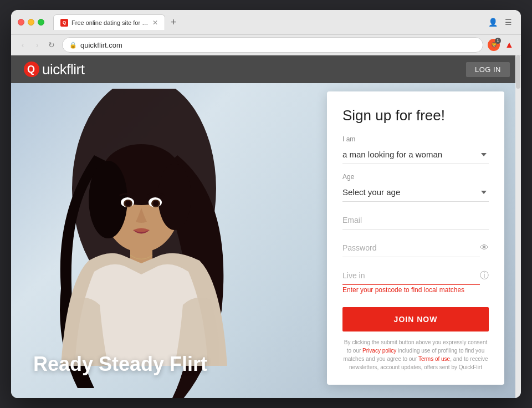 The height and width of the screenshot is (408, 532). Describe the element at coordinates (416, 248) in the screenshot. I see `password-group: 👁` at that location.